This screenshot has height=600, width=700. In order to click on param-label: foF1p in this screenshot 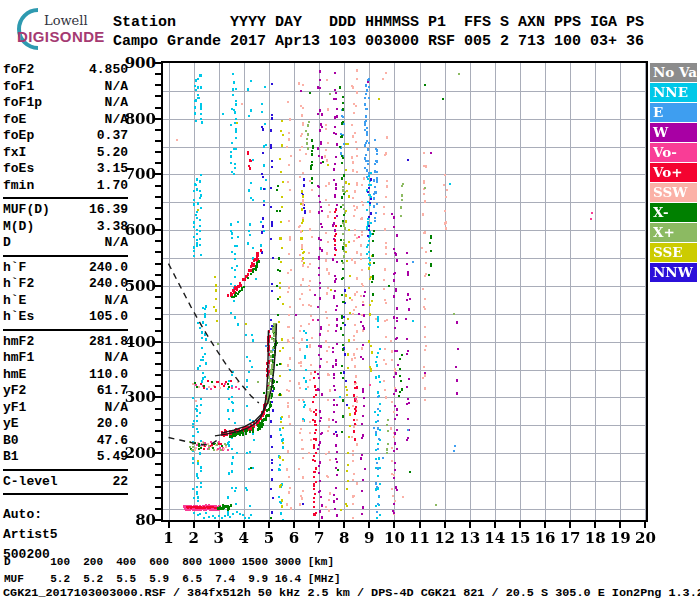, I will do `click(22, 104)`.